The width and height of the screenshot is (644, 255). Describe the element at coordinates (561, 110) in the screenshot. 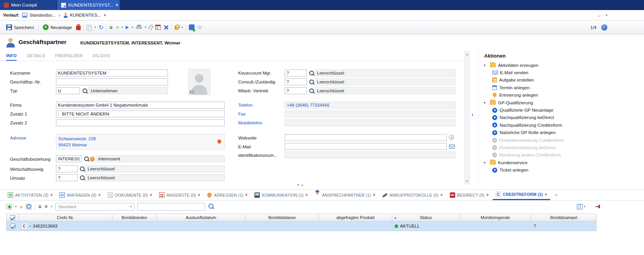

I see `action-qualifizierte-gp-neuanlage: Qualifizierte GP Neuanlage` at that location.